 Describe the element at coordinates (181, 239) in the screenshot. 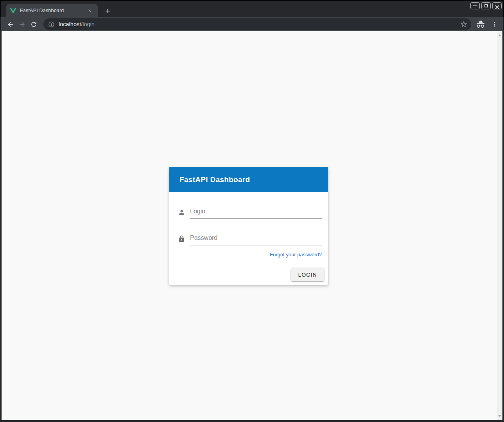

I see `lock-icon` at that location.